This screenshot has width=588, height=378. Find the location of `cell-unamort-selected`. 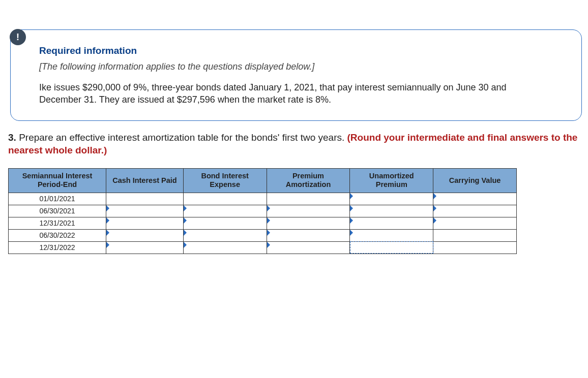

cell-unamort-selected is located at coordinates (392, 247).